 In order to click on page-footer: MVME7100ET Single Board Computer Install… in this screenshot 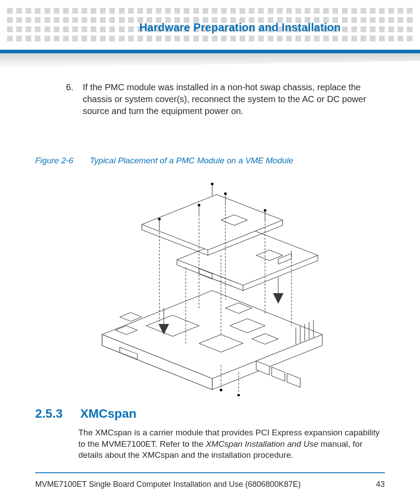, I will do `click(210, 484)`.